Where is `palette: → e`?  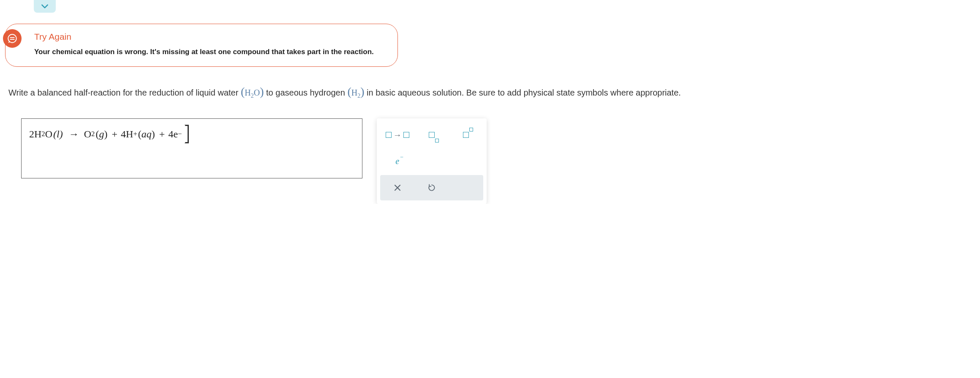 palette: → e is located at coordinates (432, 161).